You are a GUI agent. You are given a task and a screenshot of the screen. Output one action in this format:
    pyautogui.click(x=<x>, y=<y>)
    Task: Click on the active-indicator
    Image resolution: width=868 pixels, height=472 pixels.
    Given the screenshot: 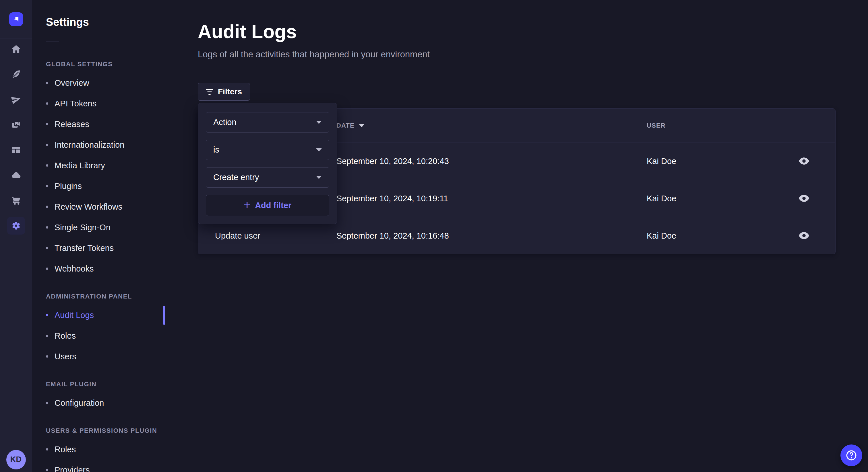 What is the action you would take?
    pyautogui.click(x=164, y=315)
    